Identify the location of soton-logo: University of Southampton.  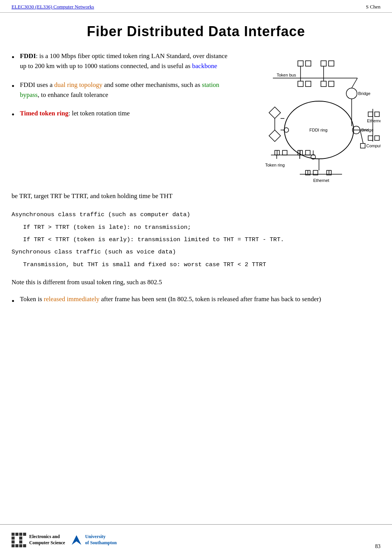
(93, 540).